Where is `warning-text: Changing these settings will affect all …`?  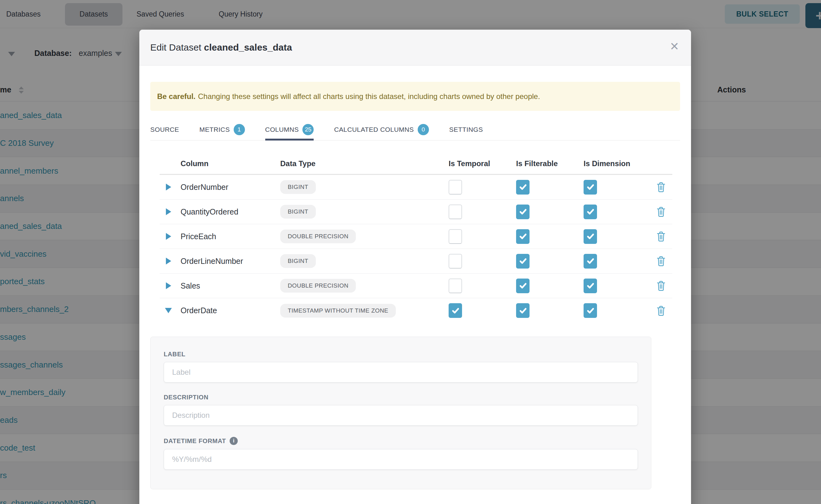
warning-text: Changing these settings will affect all … is located at coordinates (369, 97).